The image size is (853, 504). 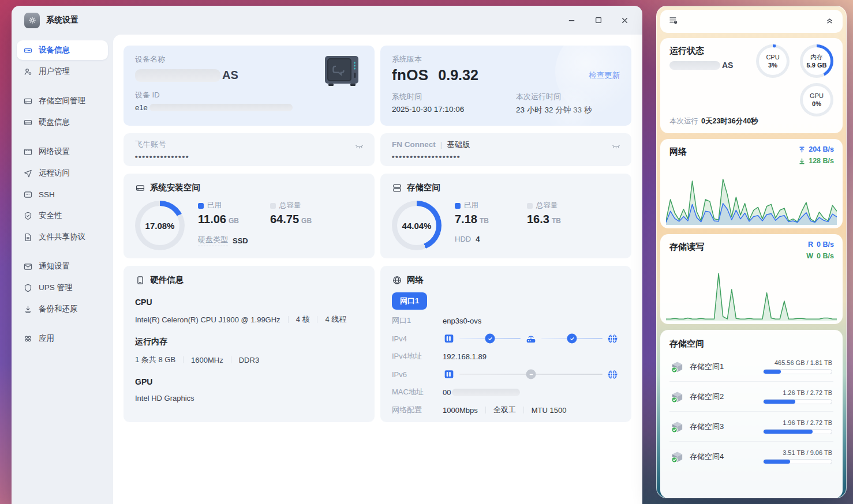 I want to click on hardware-card: 硬件信息 CPU Intel(R) Celeron(R) CPU J1900 @…, so click(x=249, y=344).